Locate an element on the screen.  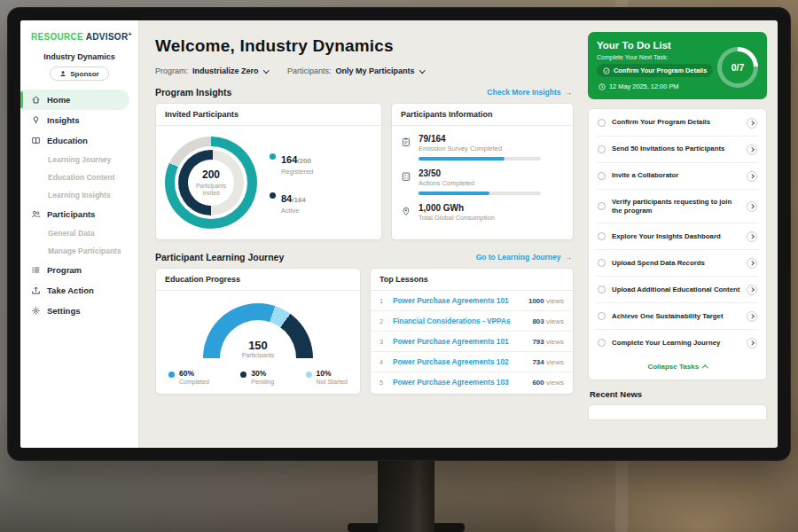
book-icon is located at coordinates (35, 140).